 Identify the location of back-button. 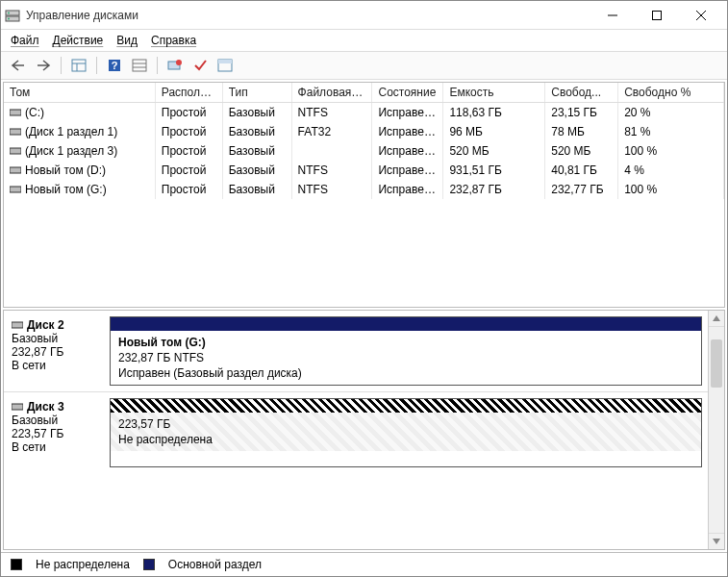
(18, 65).